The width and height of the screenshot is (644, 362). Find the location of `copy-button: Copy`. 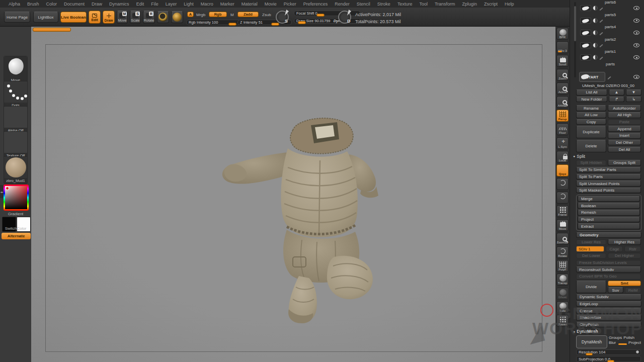

copy-button: Copy is located at coordinates (591, 122).